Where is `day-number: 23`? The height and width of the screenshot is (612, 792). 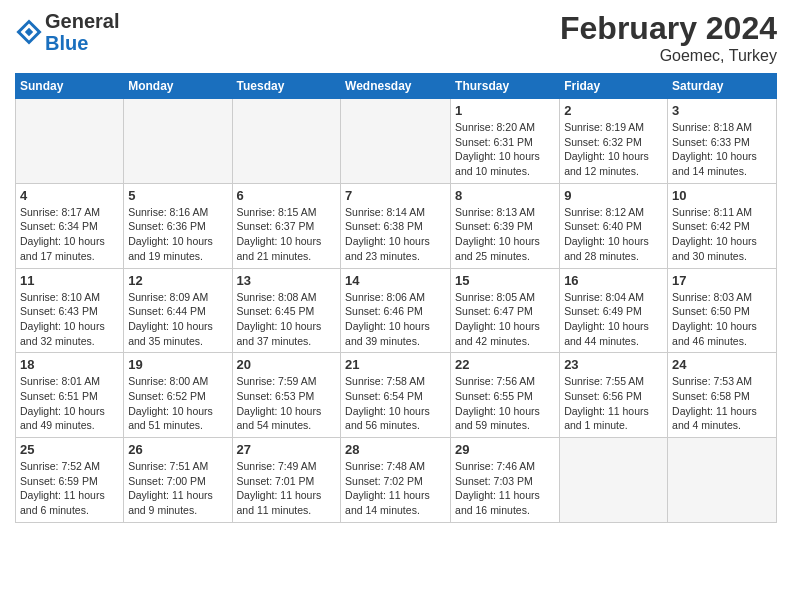 day-number: 23 is located at coordinates (614, 364).